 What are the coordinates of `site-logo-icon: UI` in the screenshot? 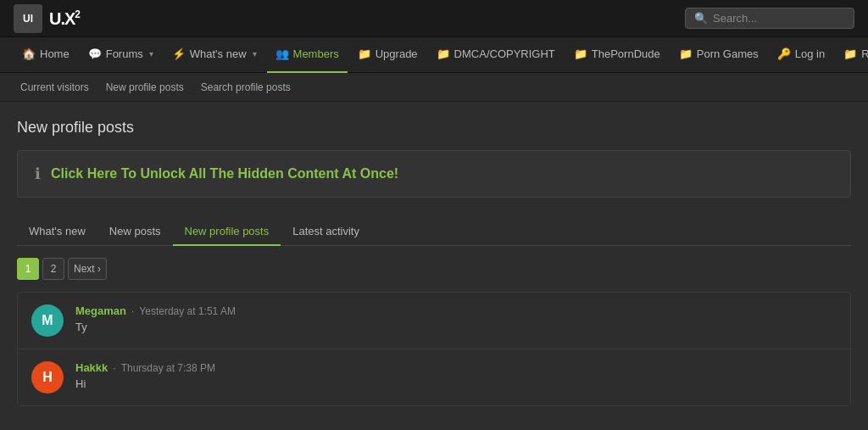 It's located at (28, 19).